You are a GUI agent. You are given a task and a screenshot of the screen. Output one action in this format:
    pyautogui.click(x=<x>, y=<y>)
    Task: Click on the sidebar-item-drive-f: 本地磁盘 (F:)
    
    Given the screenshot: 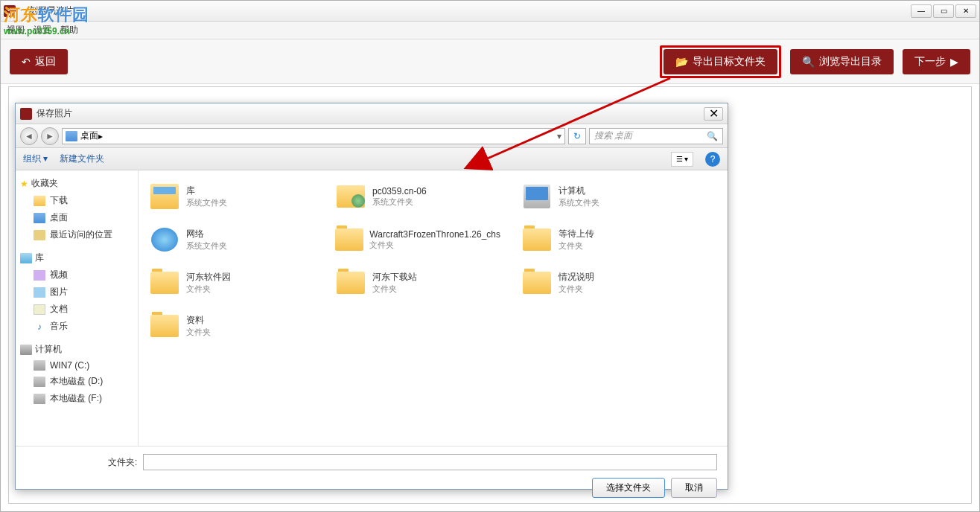 What is the action you would take?
    pyautogui.click(x=77, y=399)
    